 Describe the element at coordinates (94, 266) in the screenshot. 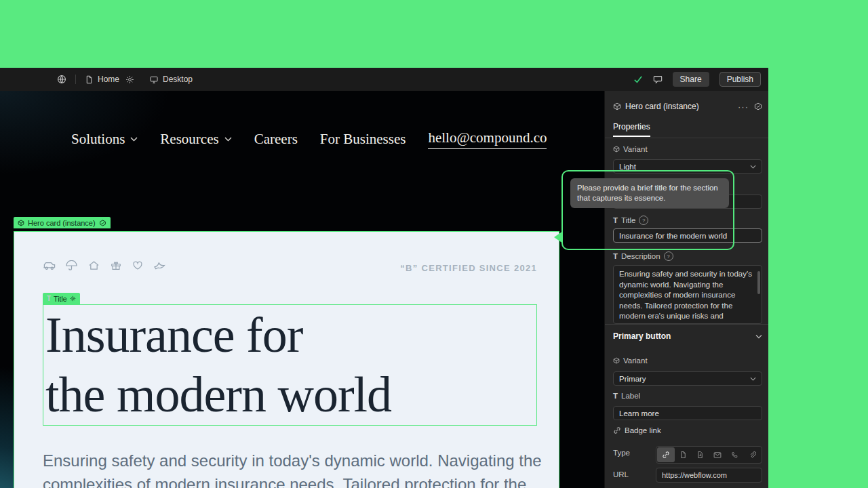

I see `home-icon` at that location.